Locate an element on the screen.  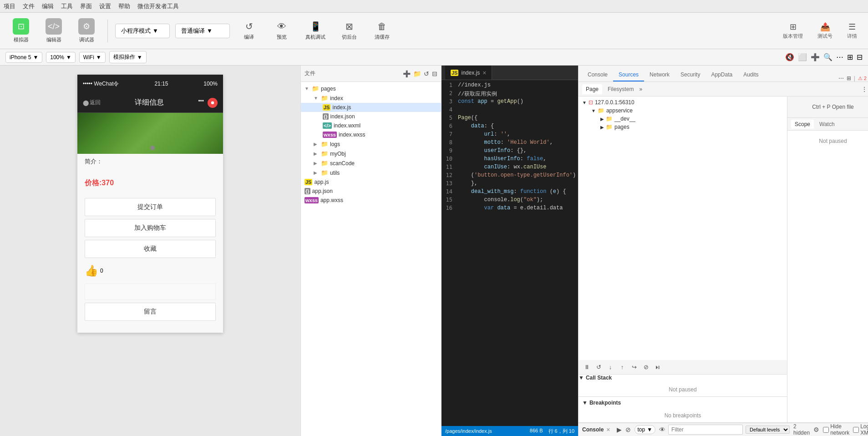
step-over-btn: ↺ is located at coordinates (599, 367).